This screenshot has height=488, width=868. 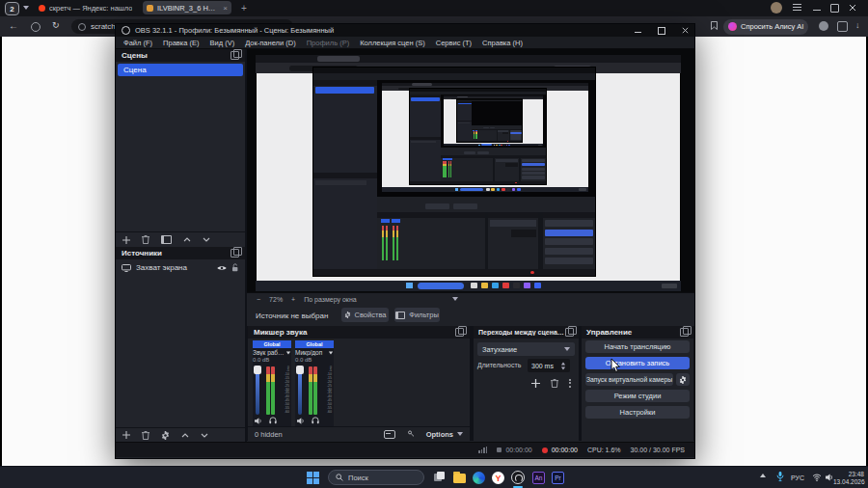 I want to click on tray-chevron-up-icon, so click(x=763, y=475).